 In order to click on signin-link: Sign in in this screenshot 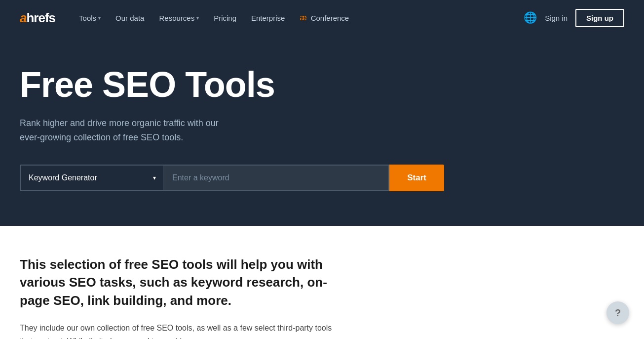, I will do `click(556, 18)`.